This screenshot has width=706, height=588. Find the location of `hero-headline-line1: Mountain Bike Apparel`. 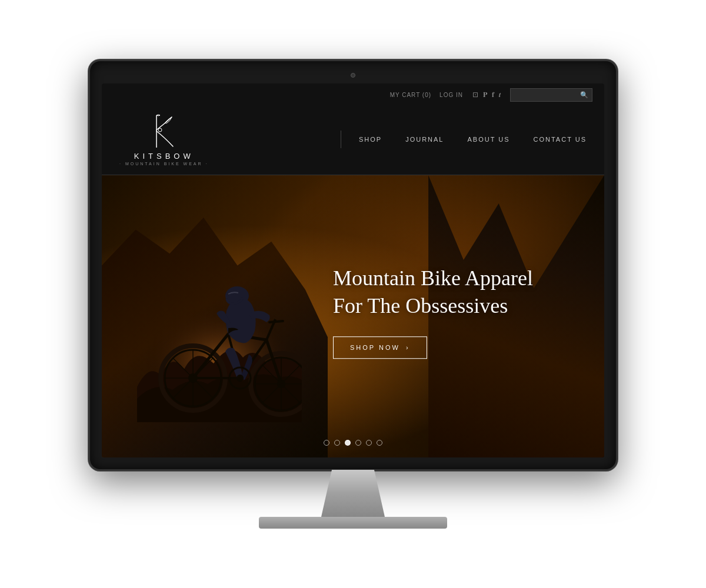

hero-headline-line1: Mountain Bike Apparel is located at coordinates (433, 279).